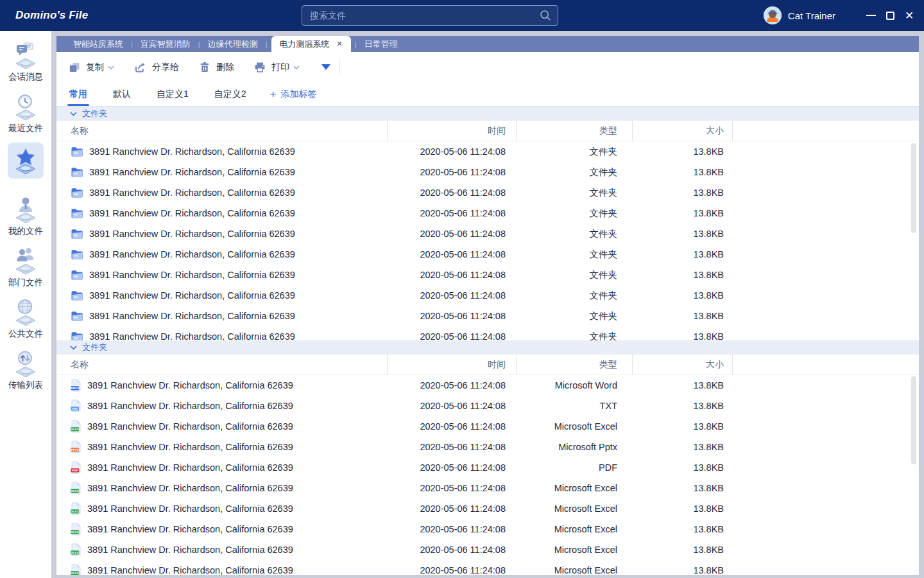 The image size is (924, 578). I want to click on sidebar-item-session-messages: 会话消息, so click(26, 66).